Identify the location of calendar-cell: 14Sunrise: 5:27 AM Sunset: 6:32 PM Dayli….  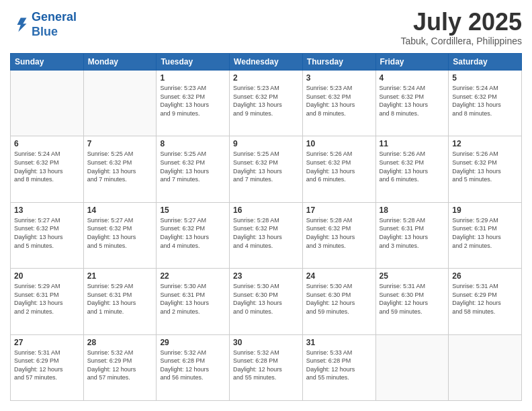
(120, 235).